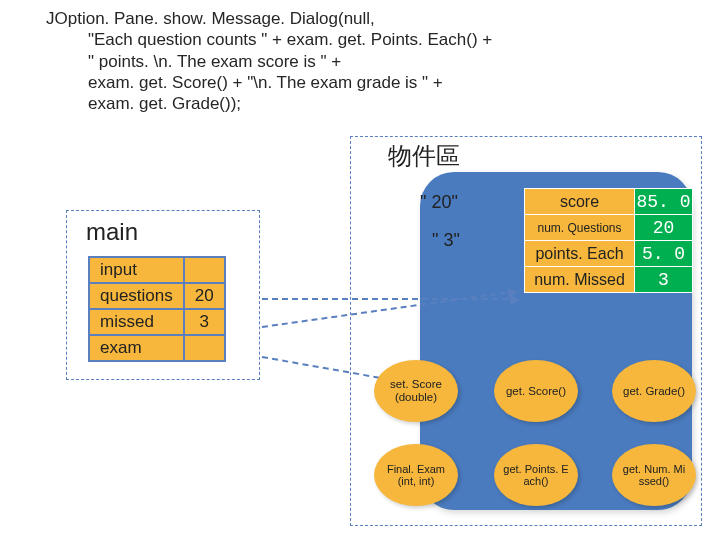 Image resolution: width=720 pixels, height=540 pixels. What do you see at coordinates (446, 240) in the screenshot?
I see `arg-3: " 3"` at bounding box center [446, 240].